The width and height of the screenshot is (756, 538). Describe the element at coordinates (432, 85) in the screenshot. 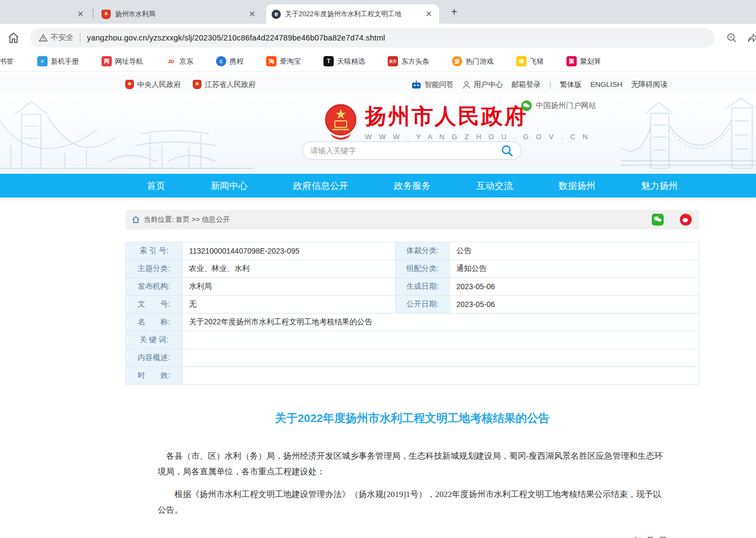

I see `smart-qa-link: 智能问答` at that location.